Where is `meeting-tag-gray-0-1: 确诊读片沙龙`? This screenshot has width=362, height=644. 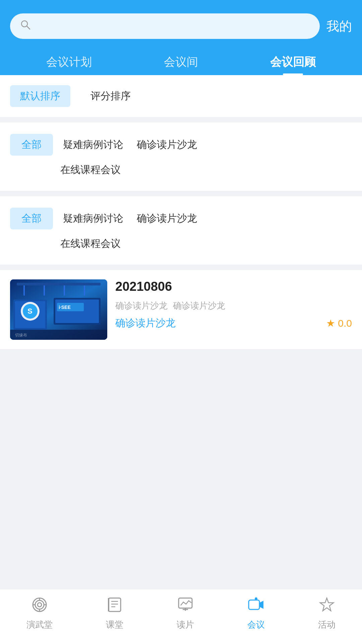 meeting-tag-gray-0-1: 确诊读片沙龙 is located at coordinates (199, 306).